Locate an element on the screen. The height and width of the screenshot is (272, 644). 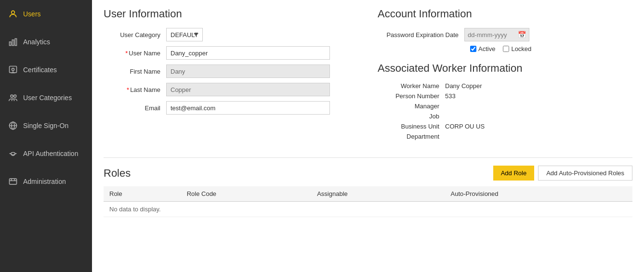
date-input is located at coordinates (492, 35).